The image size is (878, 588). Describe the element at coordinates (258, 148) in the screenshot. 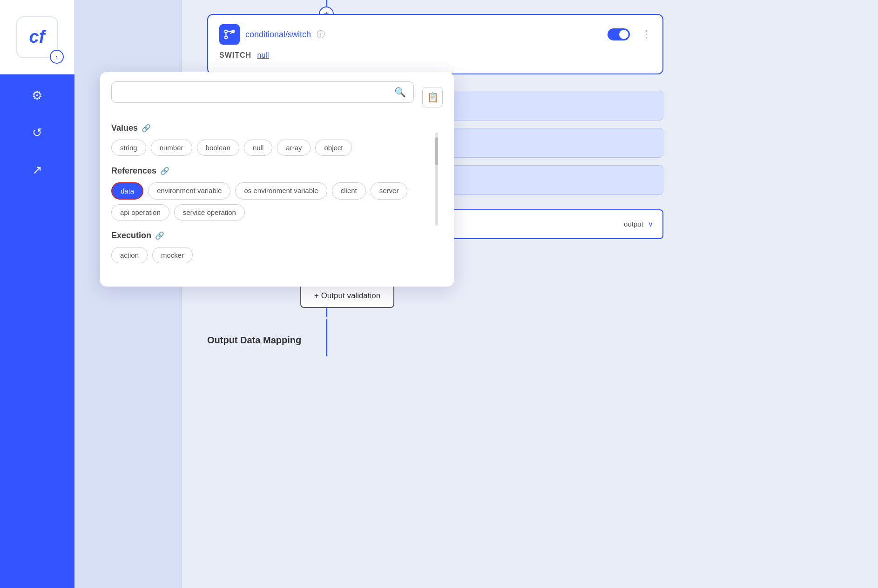

I see `tag-null: null` at that location.